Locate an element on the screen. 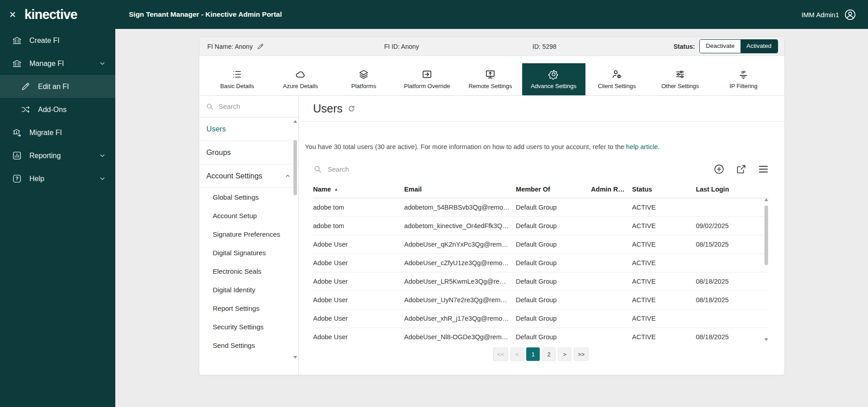  pagination-prev-button: < is located at coordinates (517, 354).